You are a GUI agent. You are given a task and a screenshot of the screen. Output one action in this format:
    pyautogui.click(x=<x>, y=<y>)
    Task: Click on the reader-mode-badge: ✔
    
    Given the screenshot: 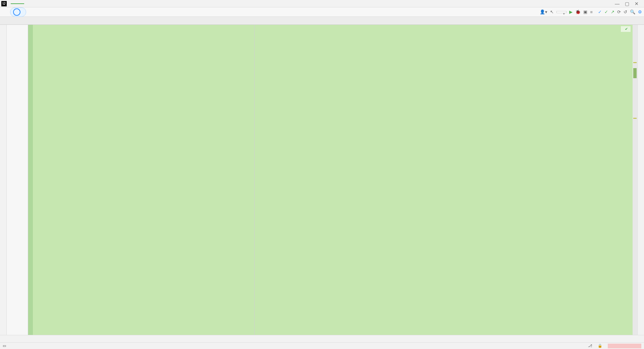 What is the action you would take?
    pyautogui.click(x=626, y=29)
    